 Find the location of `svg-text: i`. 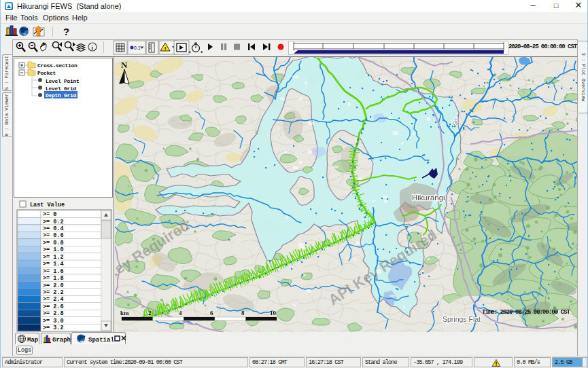

svg-text: i is located at coordinates (92, 48).